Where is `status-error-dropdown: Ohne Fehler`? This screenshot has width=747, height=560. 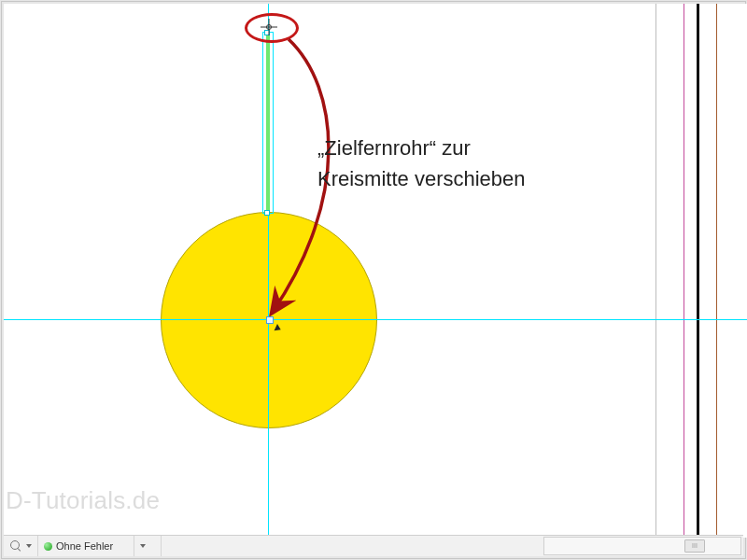
status-error-dropdown: Ohne Fehler is located at coordinates (86, 546).